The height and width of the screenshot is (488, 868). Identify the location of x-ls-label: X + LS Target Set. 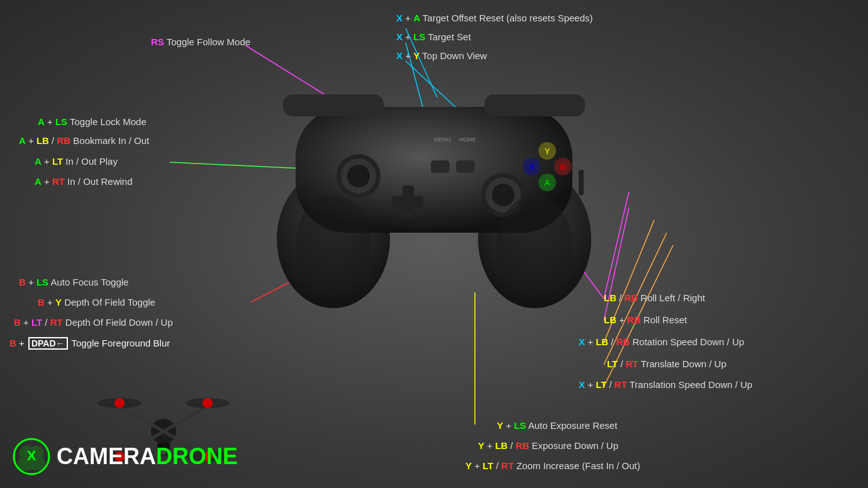
(434, 36).